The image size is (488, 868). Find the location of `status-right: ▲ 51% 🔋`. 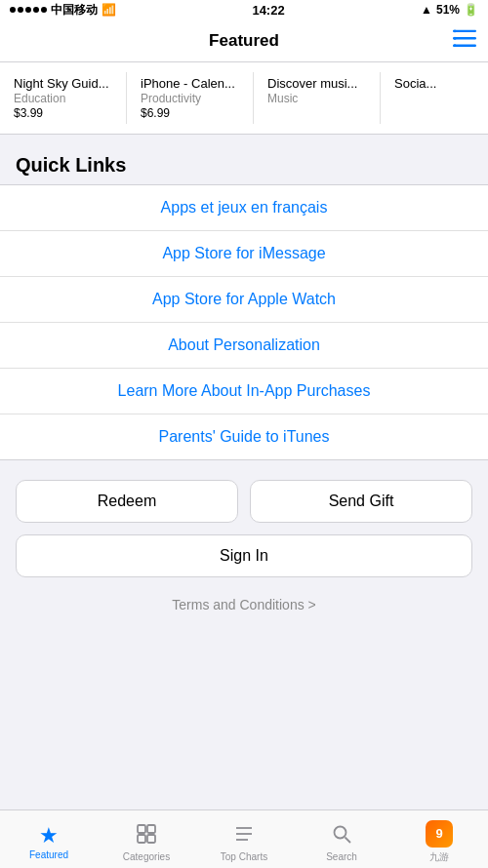

status-right: ▲ 51% 🔋 is located at coordinates (449, 10).